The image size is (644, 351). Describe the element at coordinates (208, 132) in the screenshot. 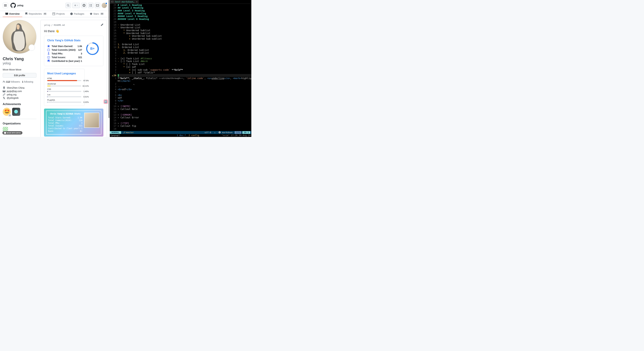

I see `encoding: utf-8` at that location.